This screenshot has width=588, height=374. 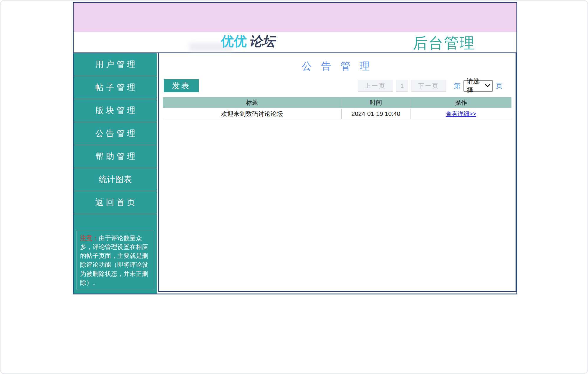 What do you see at coordinates (488, 86) in the screenshot?
I see `chevron-down-icon` at bounding box center [488, 86].